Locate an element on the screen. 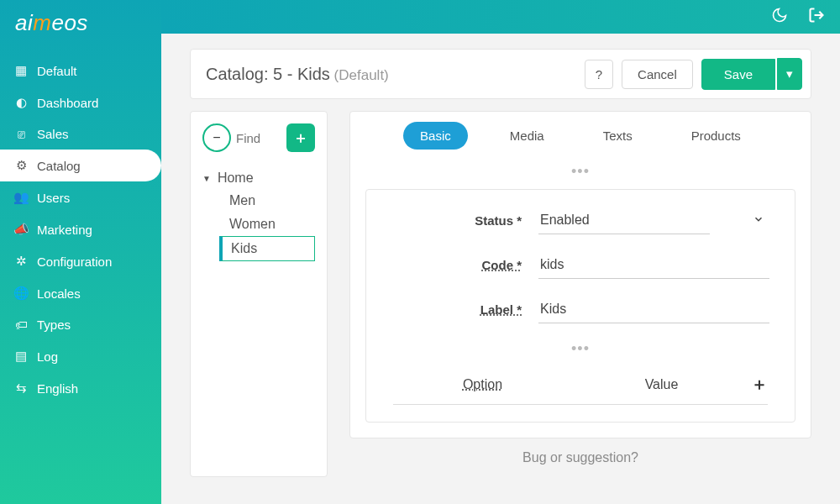  value-header: Value is located at coordinates (662, 385).